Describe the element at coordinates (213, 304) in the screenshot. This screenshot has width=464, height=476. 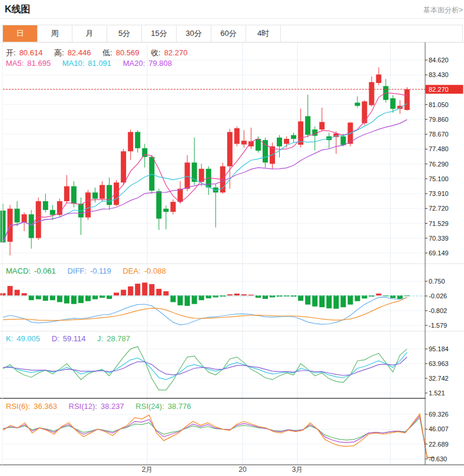
I see `macd-layer` at that location.